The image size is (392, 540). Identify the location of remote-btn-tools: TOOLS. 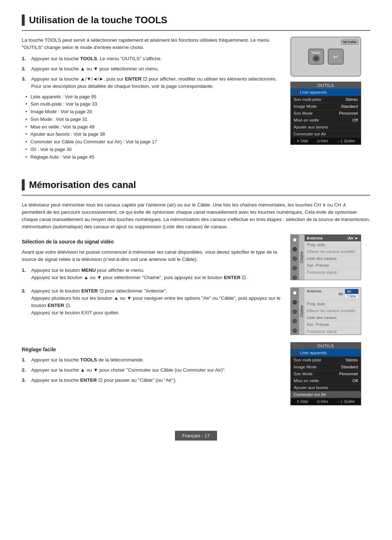
(316, 57).